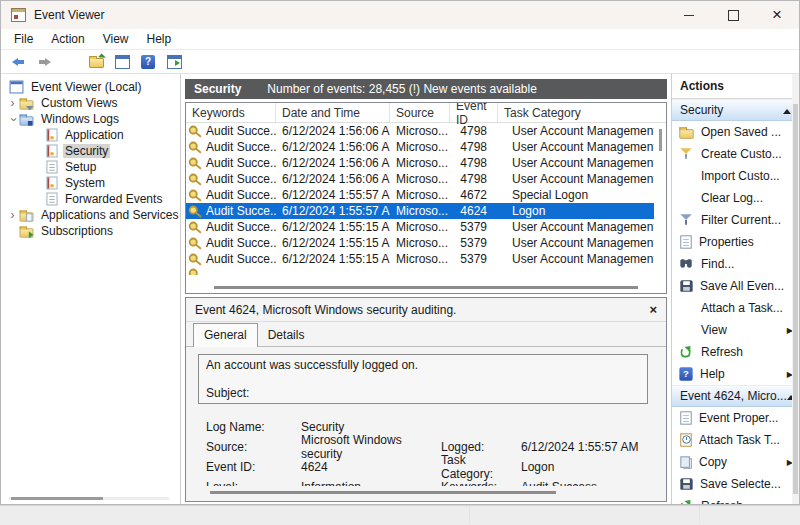 Image resolution: width=800 pixels, height=525 pixels. Describe the element at coordinates (787, 110) in the screenshot. I see `collapse-arrow-icon` at that location.